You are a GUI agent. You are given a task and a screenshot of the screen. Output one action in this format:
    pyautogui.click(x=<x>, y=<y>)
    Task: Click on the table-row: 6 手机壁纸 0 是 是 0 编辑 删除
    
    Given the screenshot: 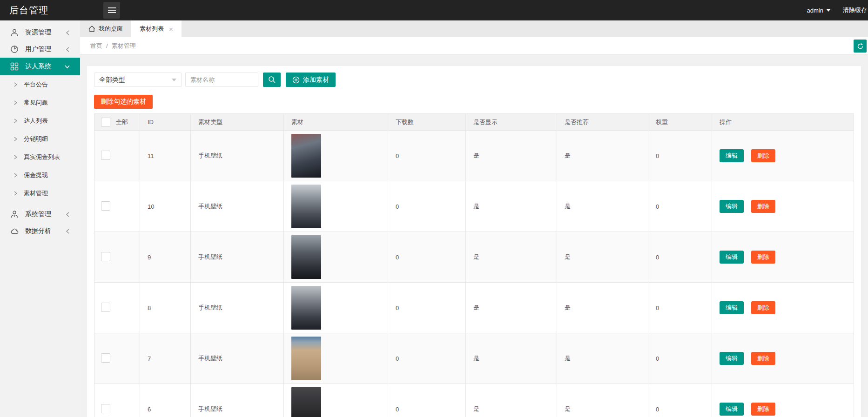 What is the action you would take?
    pyautogui.click(x=474, y=401)
    